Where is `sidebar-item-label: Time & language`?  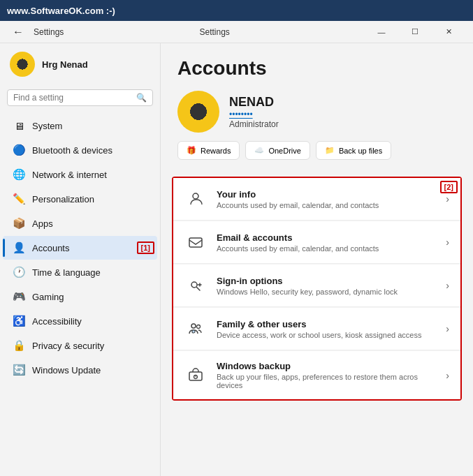
sidebar-item-label: Time & language is located at coordinates (66, 272).